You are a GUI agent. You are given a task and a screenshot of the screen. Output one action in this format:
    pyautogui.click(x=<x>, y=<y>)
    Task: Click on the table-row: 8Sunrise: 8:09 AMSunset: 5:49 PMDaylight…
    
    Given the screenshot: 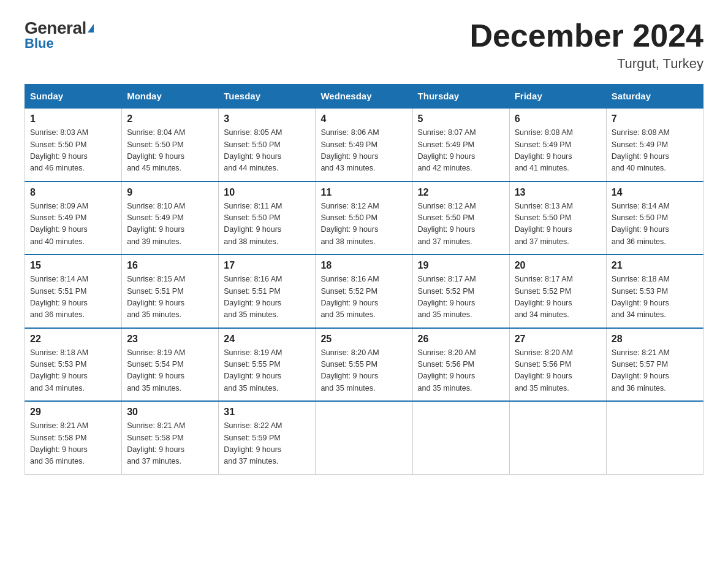 What is the action you would take?
    pyautogui.click(x=74, y=218)
    